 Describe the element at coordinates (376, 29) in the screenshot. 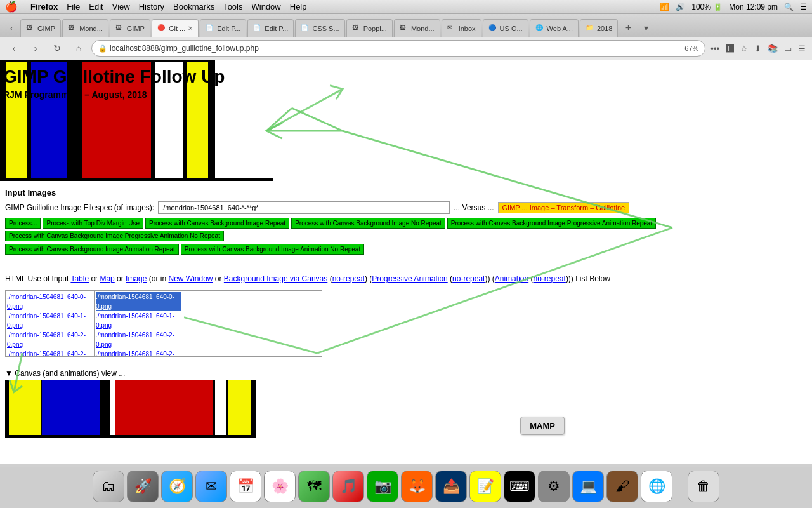

I see `tab-label: Poppi...` at that location.